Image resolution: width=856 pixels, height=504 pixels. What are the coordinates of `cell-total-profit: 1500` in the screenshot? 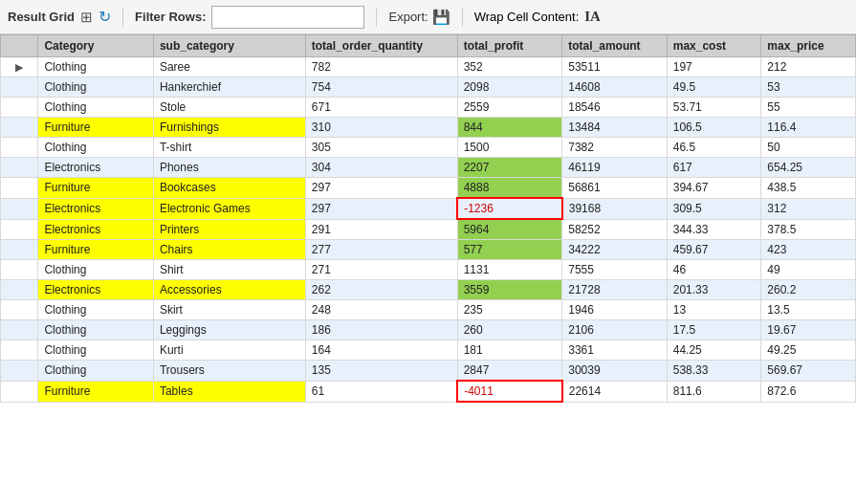 It's located at (510, 147).